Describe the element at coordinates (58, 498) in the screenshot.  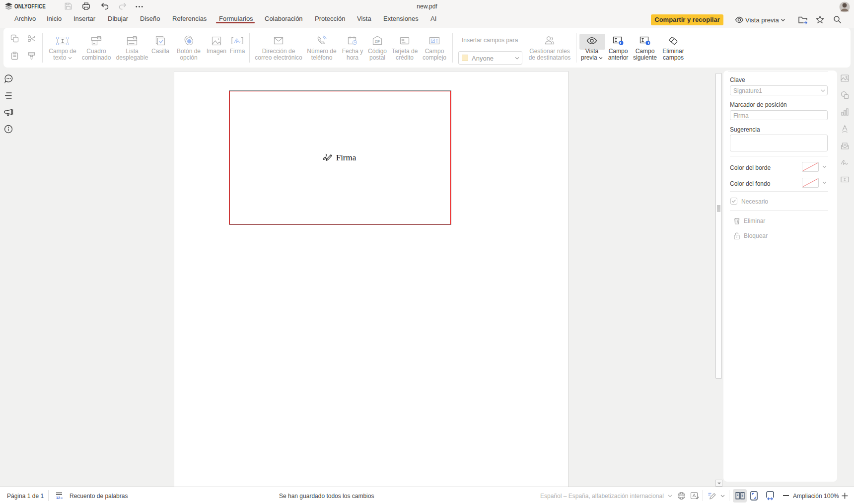
I see `svg-text: 12` at that location.